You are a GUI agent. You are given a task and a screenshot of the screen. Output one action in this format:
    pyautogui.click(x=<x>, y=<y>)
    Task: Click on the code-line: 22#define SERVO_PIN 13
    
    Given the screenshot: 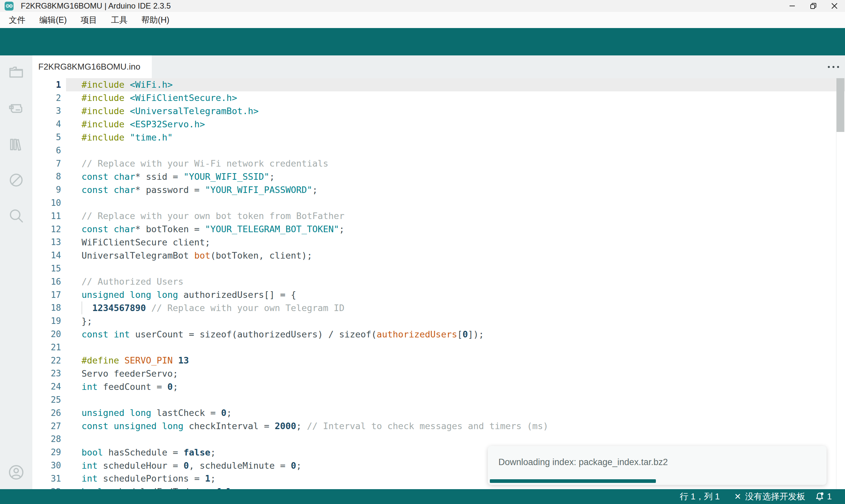 What is the action you would take?
    pyautogui.click(x=439, y=361)
    